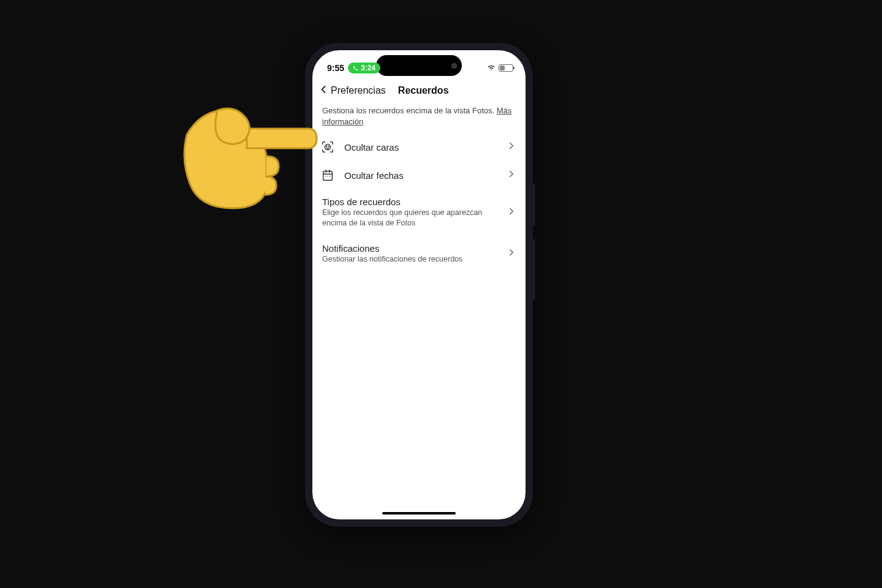 The width and height of the screenshot is (882, 588). Describe the element at coordinates (500, 68) in the screenshot. I see `status-right` at that location.